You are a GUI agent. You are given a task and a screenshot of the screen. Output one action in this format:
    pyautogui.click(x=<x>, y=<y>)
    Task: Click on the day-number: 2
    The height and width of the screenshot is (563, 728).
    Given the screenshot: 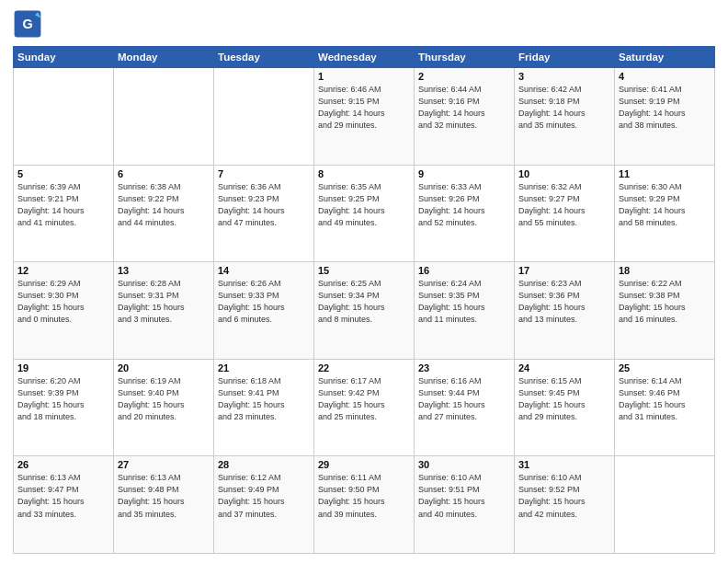 What is the action you would take?
    pyautogui.click(x=464, y=76)
    